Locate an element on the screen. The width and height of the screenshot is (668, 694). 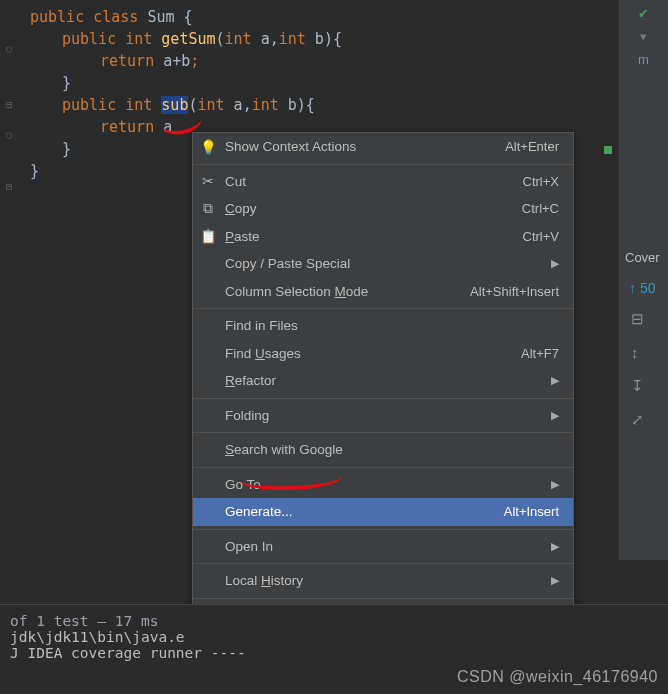
copy-icon: ⧉ is located at coordinates (208, 209).